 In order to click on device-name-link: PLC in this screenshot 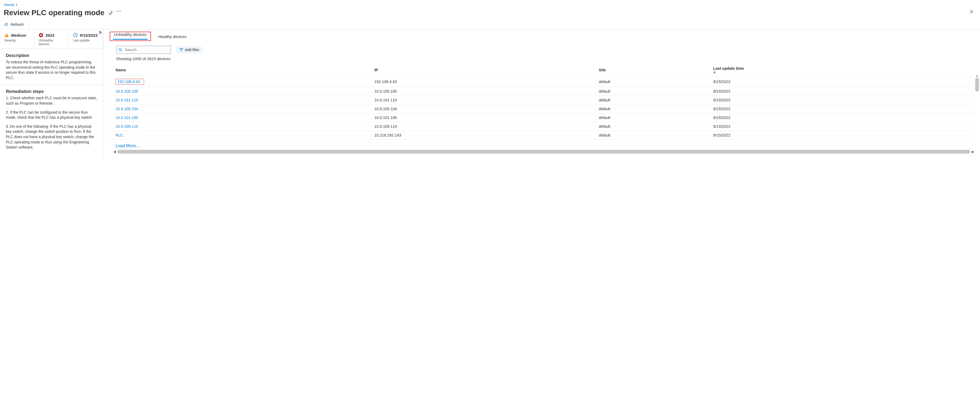, I will do `click(119, 135)`.